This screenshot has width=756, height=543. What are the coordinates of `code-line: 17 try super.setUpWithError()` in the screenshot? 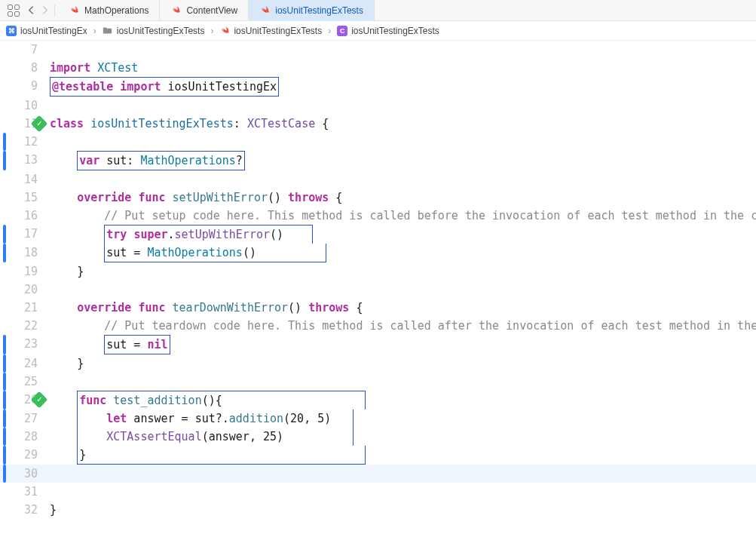 It's located at (378, 234).